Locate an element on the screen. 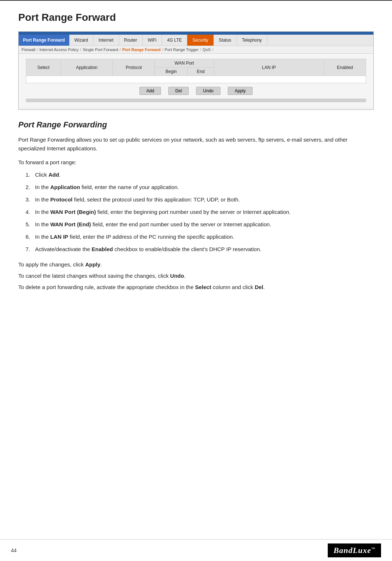 The height and width of the screenshot is (561, 392). col-wan-end: End is located at coordinates (201, 72).